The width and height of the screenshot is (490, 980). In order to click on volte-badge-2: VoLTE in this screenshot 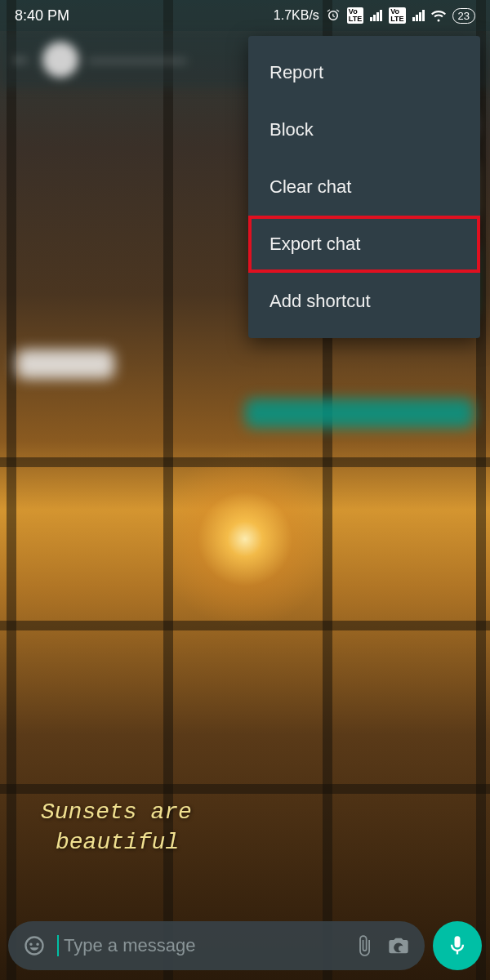, I will do `click(397, 16)`.